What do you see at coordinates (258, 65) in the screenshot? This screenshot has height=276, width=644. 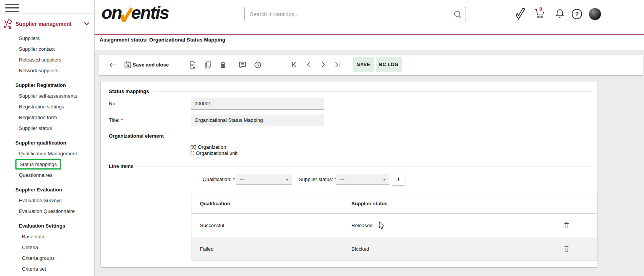 I see `history-icon` at bounding box center [258, 65].